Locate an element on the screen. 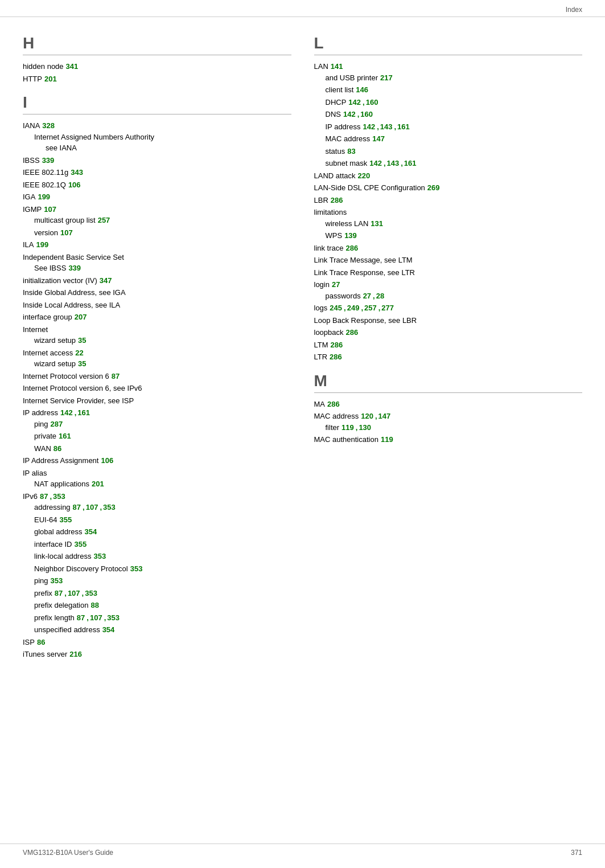 This screenshot has width=605, height=868. index-term: Link Trace Response, see LTR is located at coordinates (365, 273).